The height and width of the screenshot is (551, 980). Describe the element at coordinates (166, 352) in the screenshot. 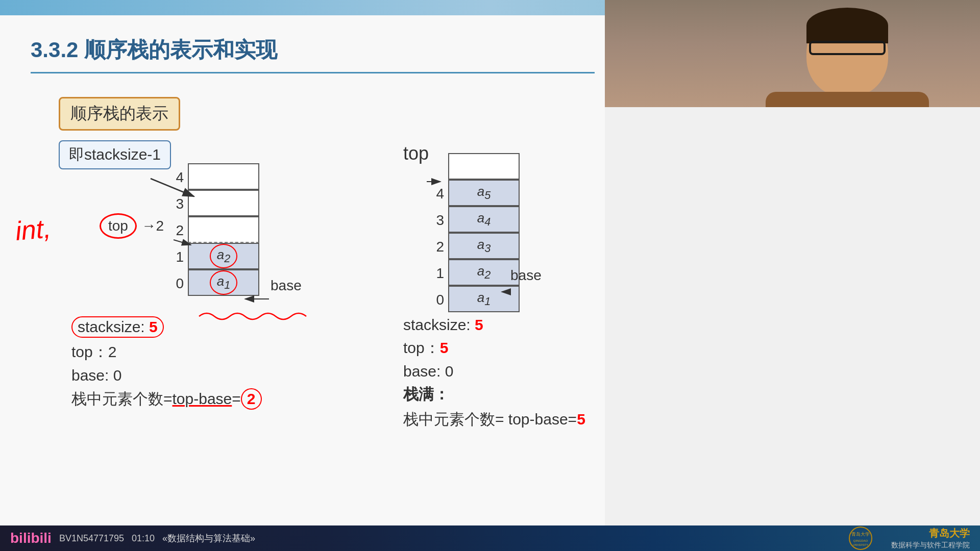

I see `left-top-stat: top：2` at that location.